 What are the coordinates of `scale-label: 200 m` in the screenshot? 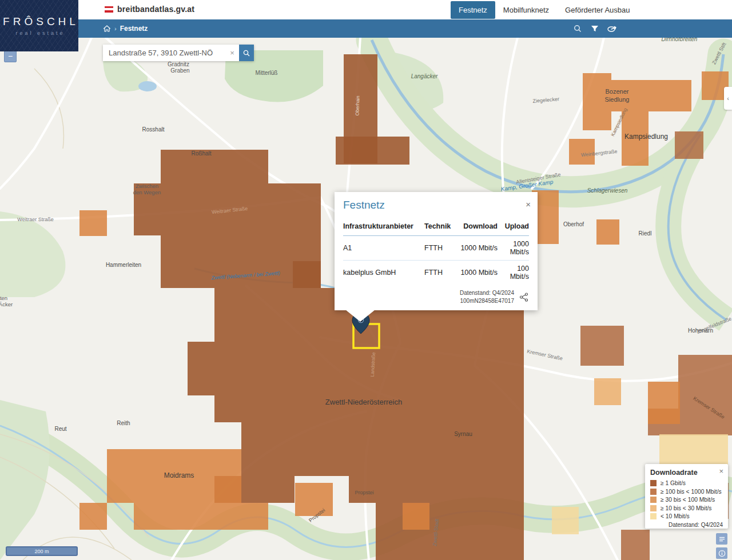 It's located at (41, 551).